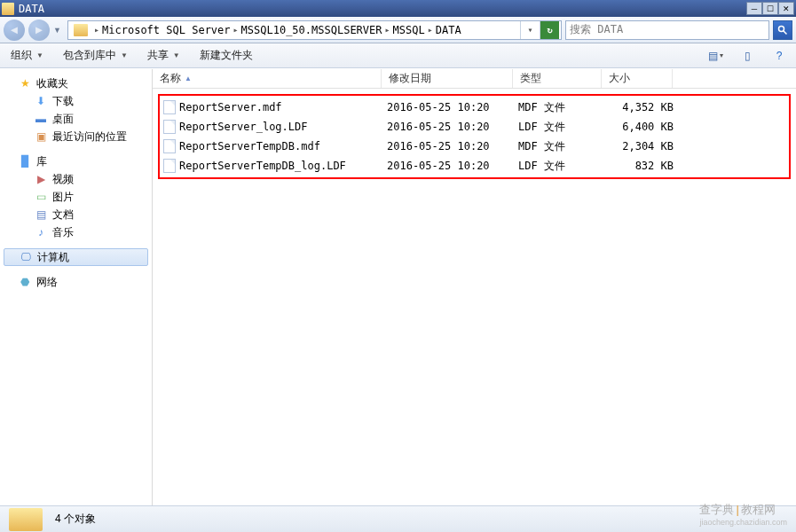 The height and width of the screenshot is (532, 796). What do you see at coordinates (25, 282) in the screenshot?
I see `network-icon: ⬣` at bounding box center [25, 282].